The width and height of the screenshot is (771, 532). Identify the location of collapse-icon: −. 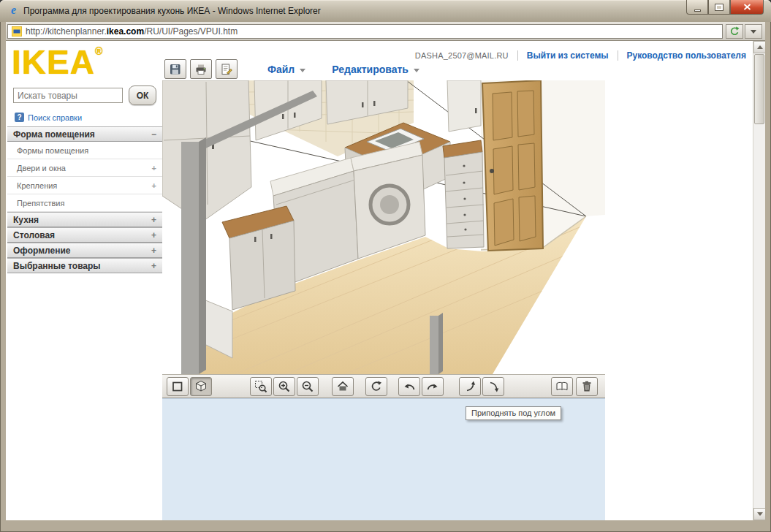
(153, 134).